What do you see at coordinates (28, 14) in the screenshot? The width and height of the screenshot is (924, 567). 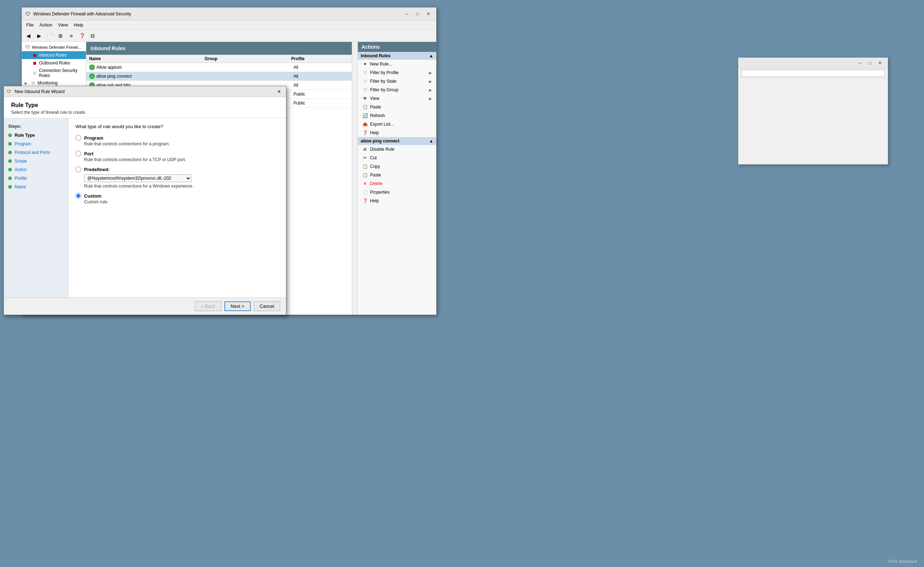 I see `app-icon: 🛡` at bounding box center [28, 14].